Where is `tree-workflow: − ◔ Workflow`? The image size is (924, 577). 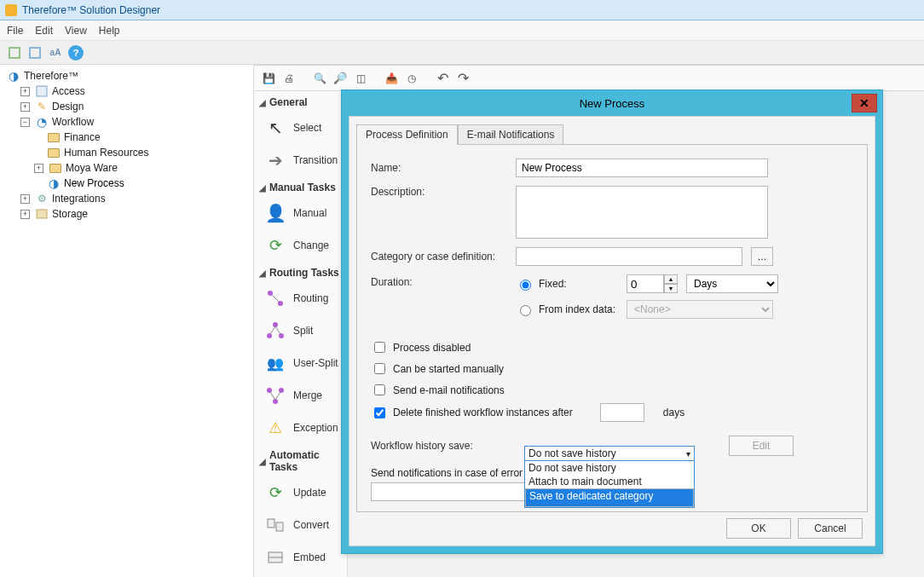 tree-workflow: − ◔ Workflow is located at coordinates (136, 122).